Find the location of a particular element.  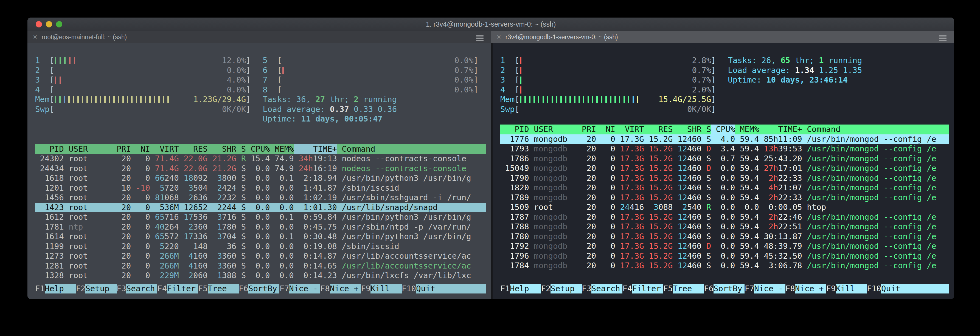

minimize-window-button is located at coordinates (49, 24).